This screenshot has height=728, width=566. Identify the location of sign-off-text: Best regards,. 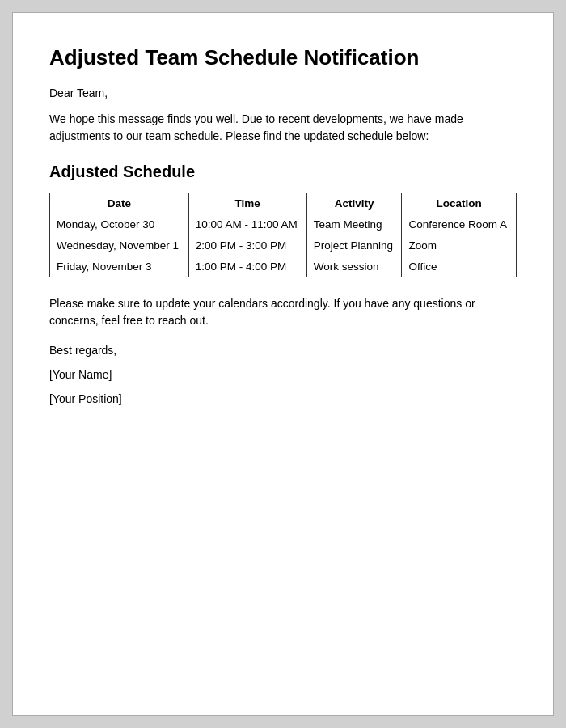
(283, 350).